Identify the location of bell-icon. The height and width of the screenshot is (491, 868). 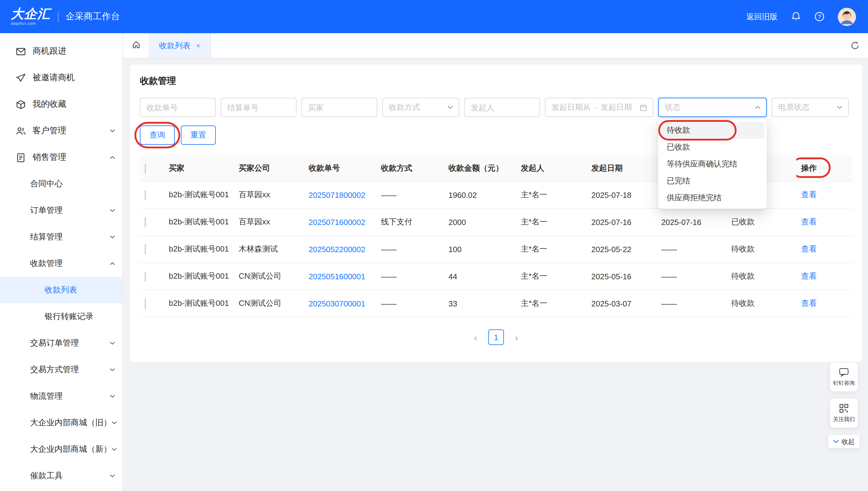
(796, 17).